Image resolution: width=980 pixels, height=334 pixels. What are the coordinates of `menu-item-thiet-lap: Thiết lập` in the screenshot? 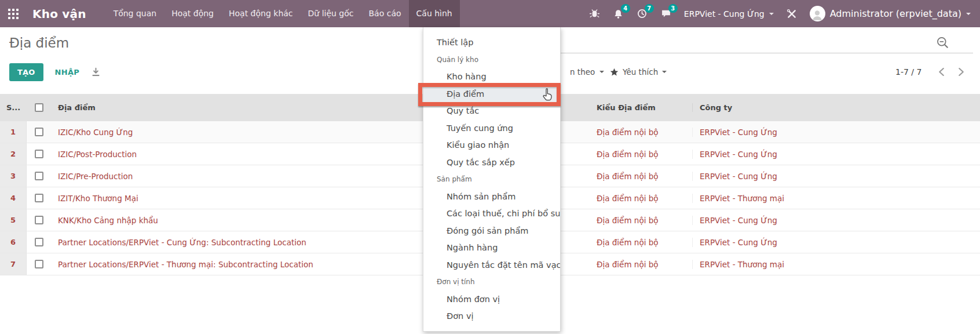 It's located at (492, 43).